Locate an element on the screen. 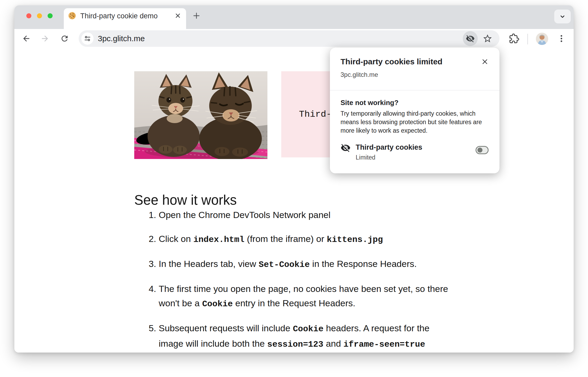 The height and width of the screenshot is (377, 588). popup-close-icon is located at coordinates (485, 62).